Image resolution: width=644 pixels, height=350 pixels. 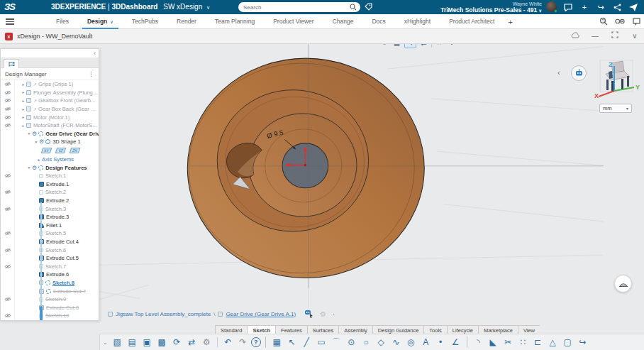 What do you see at coordinates (623, 284) in the screenshot?
I see `sketch-assistant-button` at bounding box center [623, 284].